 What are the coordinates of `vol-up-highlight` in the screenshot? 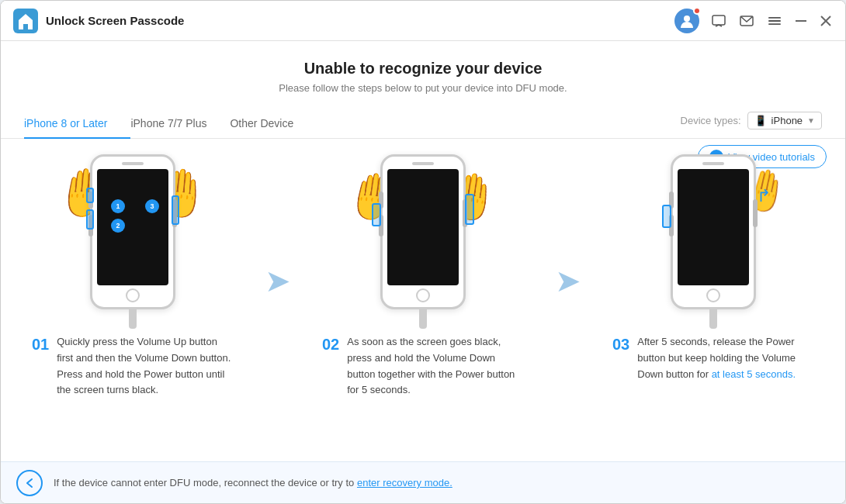 It's located at (90, 195).